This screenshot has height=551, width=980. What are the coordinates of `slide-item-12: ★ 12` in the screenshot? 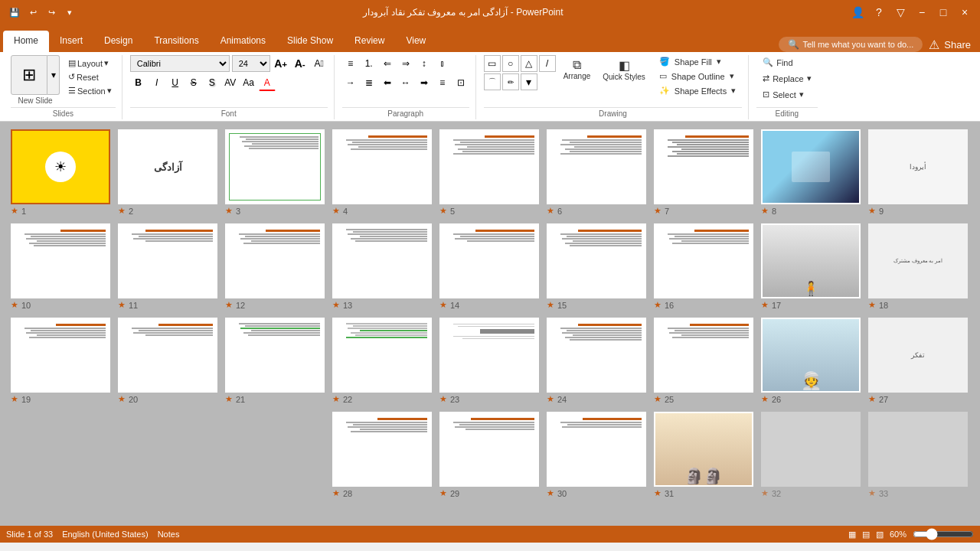 It's located at (275, 266).